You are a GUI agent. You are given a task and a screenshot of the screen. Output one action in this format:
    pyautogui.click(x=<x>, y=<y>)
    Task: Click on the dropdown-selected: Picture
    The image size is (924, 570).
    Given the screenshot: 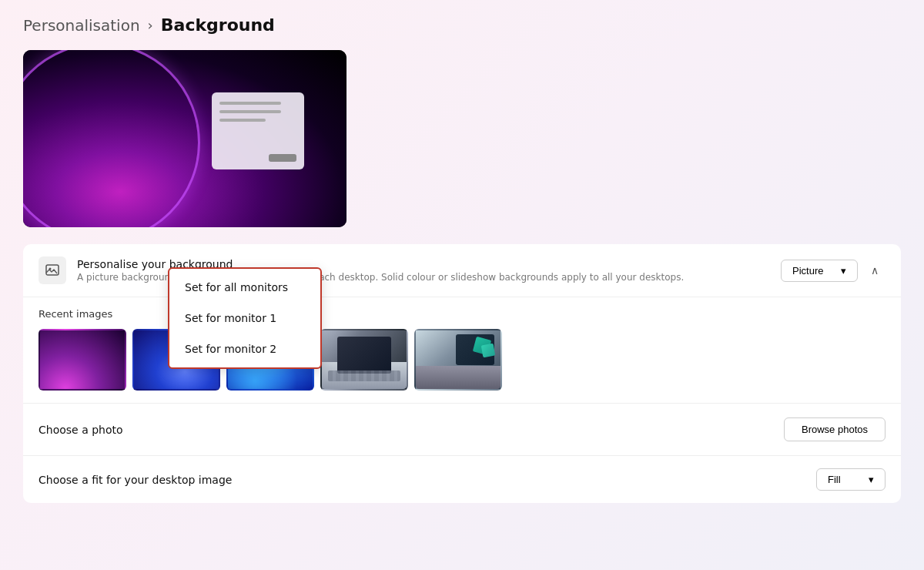 What is the action you would take?
    pyautogui.click(x=808, y=271)
    